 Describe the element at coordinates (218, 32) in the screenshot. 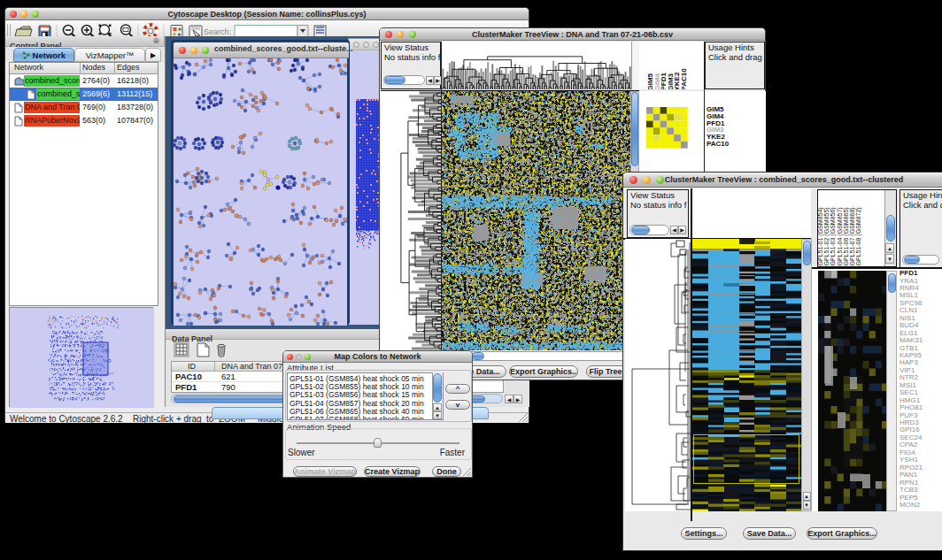

I see `svg-text: Search:` at that location.